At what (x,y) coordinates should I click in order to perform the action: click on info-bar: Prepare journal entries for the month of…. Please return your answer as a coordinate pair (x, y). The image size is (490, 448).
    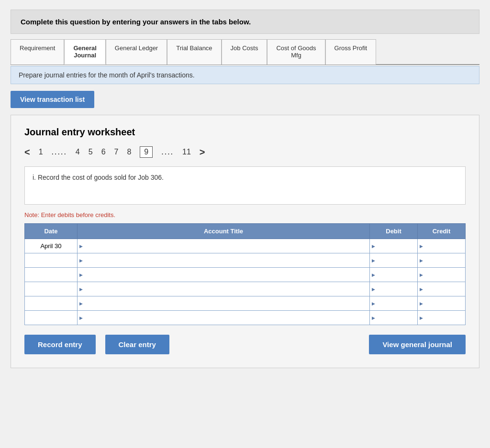
    Looking at the image, I should click on (245, 75).